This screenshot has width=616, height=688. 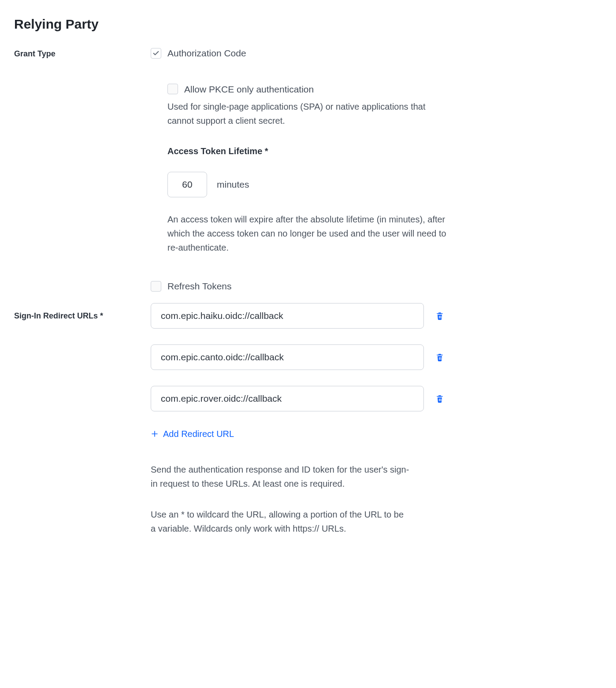 What do you see at coordinates (155, 434) in the screenshot?
I see `plus-icon` at bounding box center [155, 434].